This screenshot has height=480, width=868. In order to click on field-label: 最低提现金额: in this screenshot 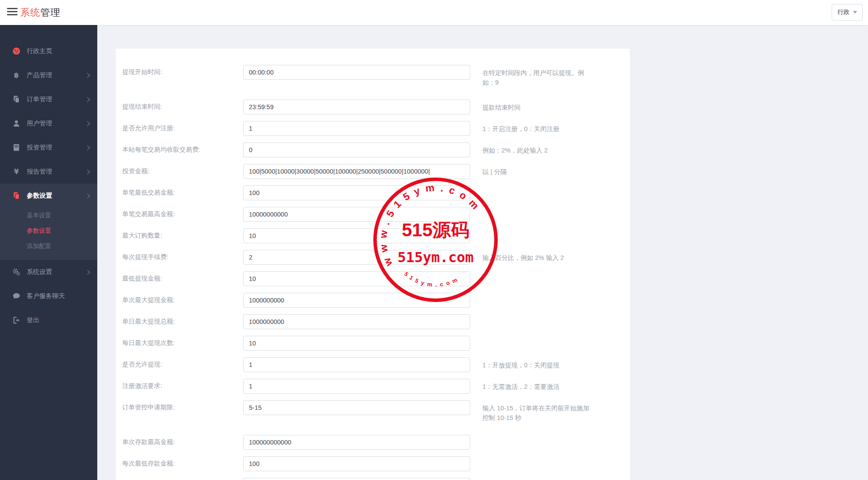, I will do `click(183, 277)`.